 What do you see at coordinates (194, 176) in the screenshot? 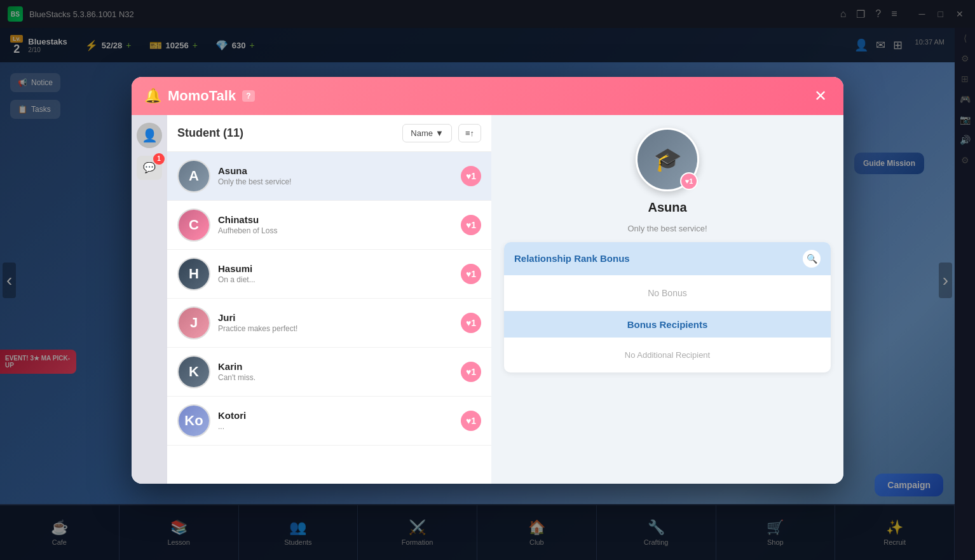
I see `student-avatar-asuna: A` at bounding box center [194, 176].